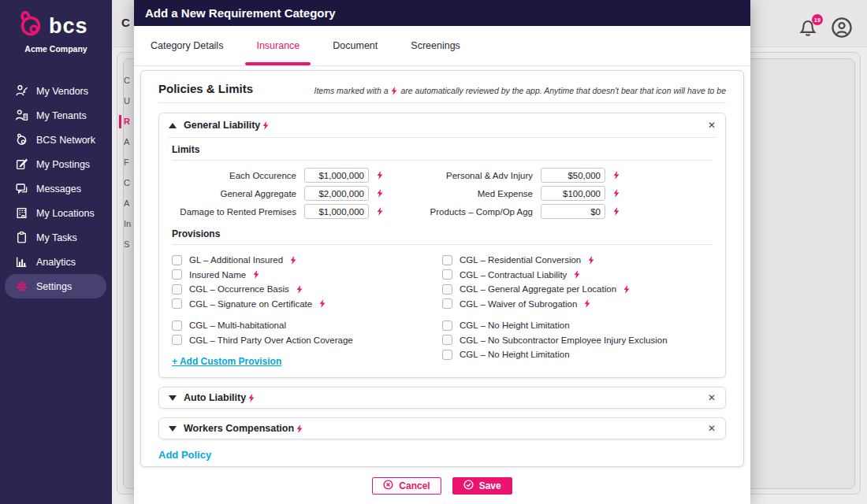 The image size is (867, 504). What do you see at coordinates (173, 126) in the screenshot?
I see `collapse-icon` at bounding box center [173, 126].